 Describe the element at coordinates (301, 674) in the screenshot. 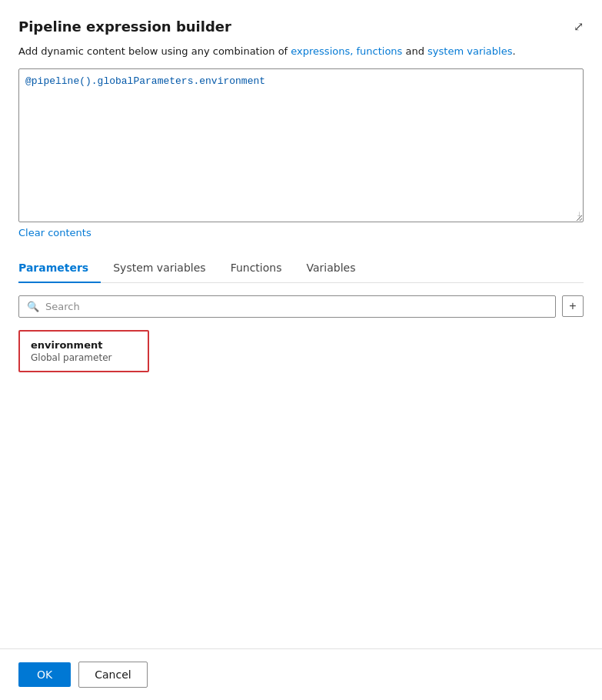

I see `footer: OK Cancel` at that location.